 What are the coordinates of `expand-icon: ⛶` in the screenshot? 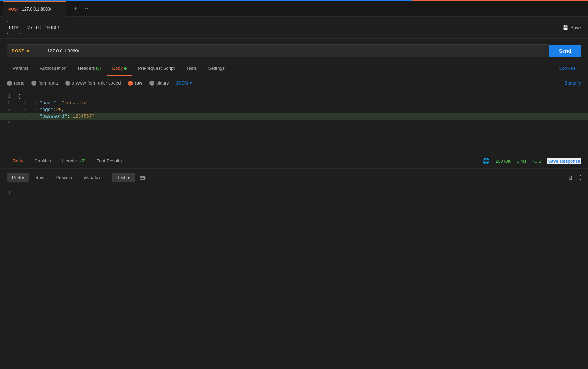 It's located at (578, 178).